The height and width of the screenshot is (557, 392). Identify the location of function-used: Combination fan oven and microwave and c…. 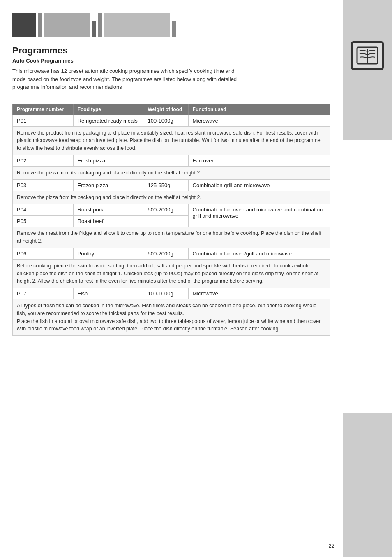
(259, 216).